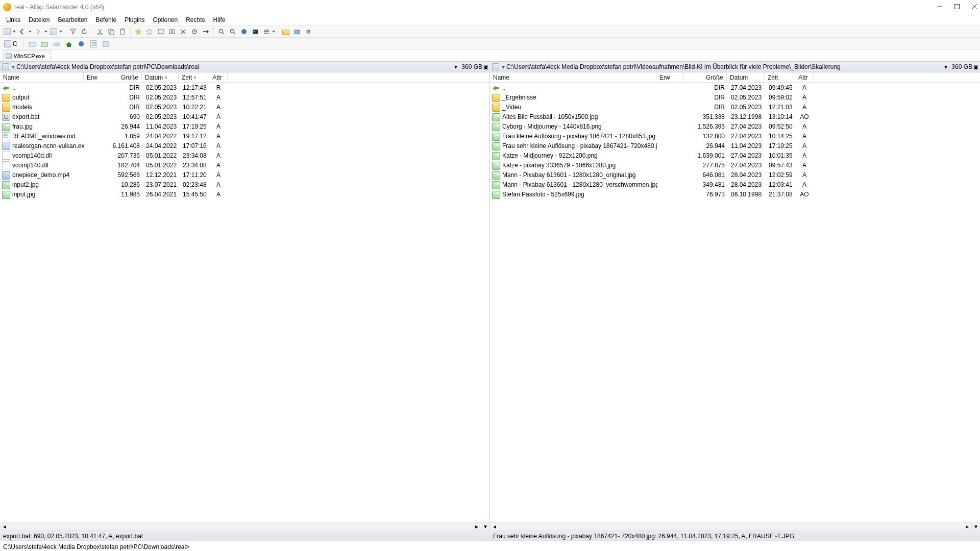  What do you see at coordinates (486, 67) in the screenshot?
I see `left-free-icon: ▣` at bounding box center [486, 67].